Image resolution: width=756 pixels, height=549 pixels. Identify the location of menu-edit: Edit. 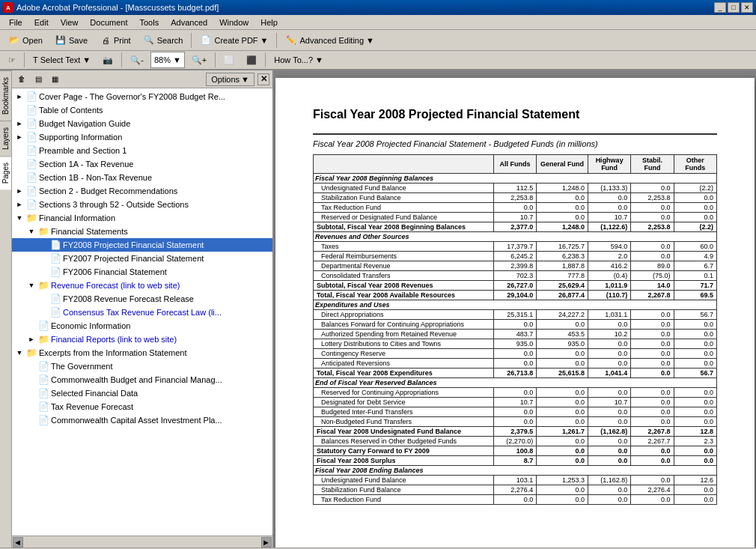
(42, 22).